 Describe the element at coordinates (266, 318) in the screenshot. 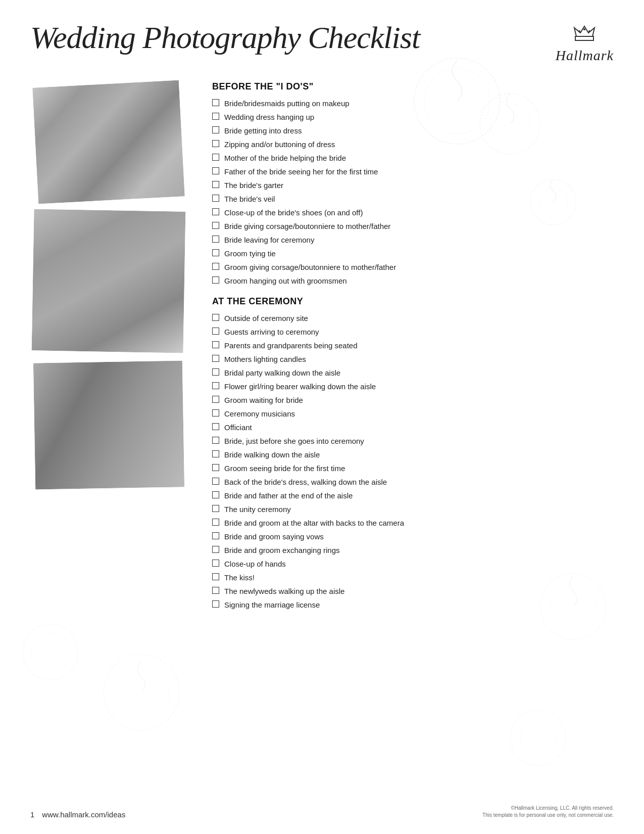

I see `checklist-item-label: Outside of ceremony site` at that location.